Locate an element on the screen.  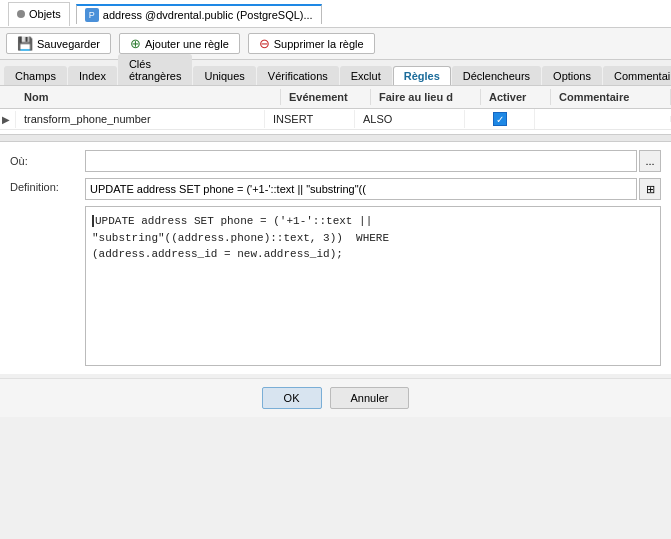
save-button: 💾 Sauvegarder is located at coordinates (58, 44).